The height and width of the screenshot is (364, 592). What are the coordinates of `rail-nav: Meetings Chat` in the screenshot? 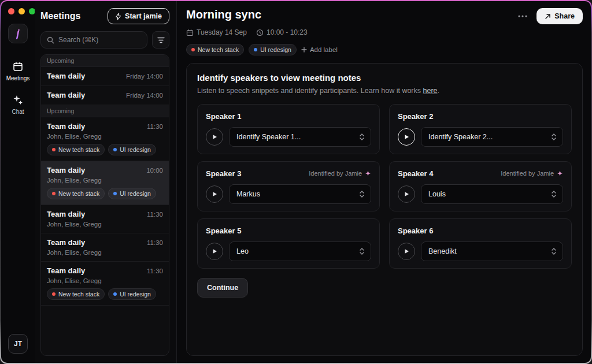 It's located at (18, 88).